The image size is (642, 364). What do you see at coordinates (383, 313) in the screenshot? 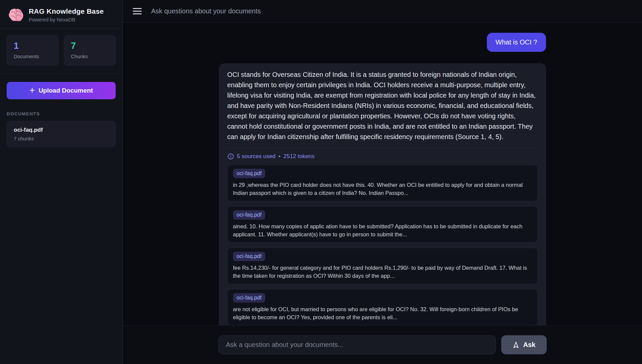
I see `source-excerpt: are not eligible for OCI, but married to…` at bounding box center [383, 313].